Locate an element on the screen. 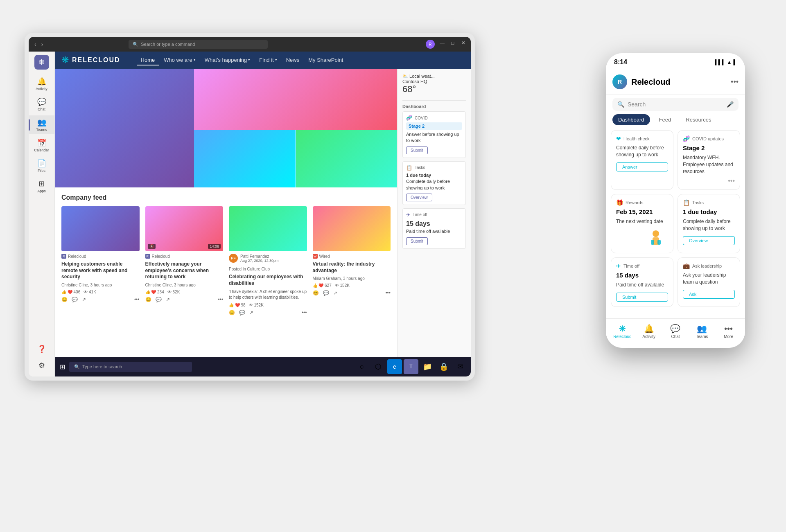 Image resolution: width=786 pixels, height=532 pixels. phone-nav-activity: 🔔 Activity is located at coordinates (649, 331).